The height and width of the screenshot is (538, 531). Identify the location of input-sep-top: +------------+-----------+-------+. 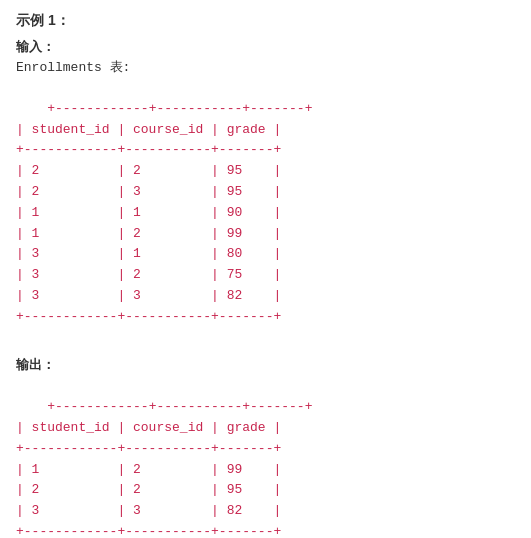
(180, 108).